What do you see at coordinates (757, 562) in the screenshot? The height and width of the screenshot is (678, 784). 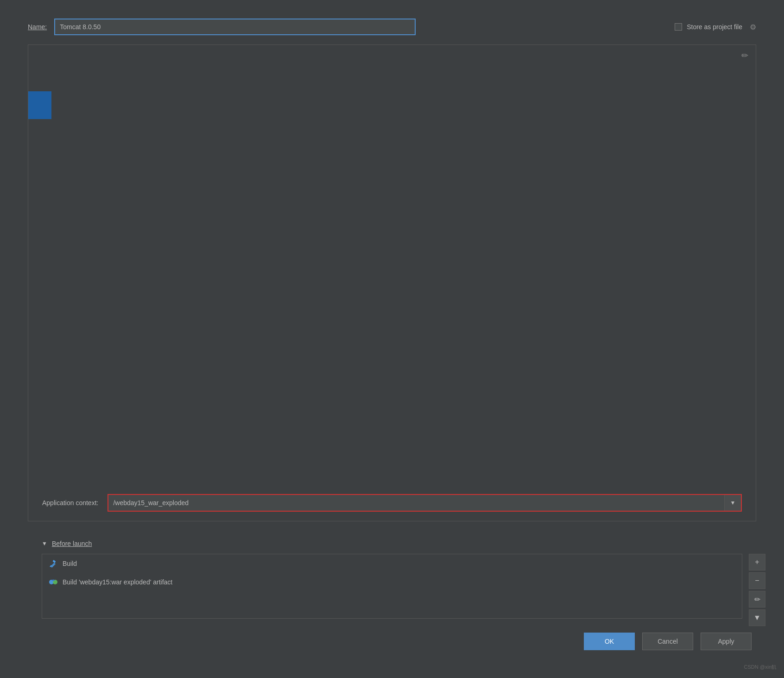 I see `add-icon: +` at bounding box center [757, 562].